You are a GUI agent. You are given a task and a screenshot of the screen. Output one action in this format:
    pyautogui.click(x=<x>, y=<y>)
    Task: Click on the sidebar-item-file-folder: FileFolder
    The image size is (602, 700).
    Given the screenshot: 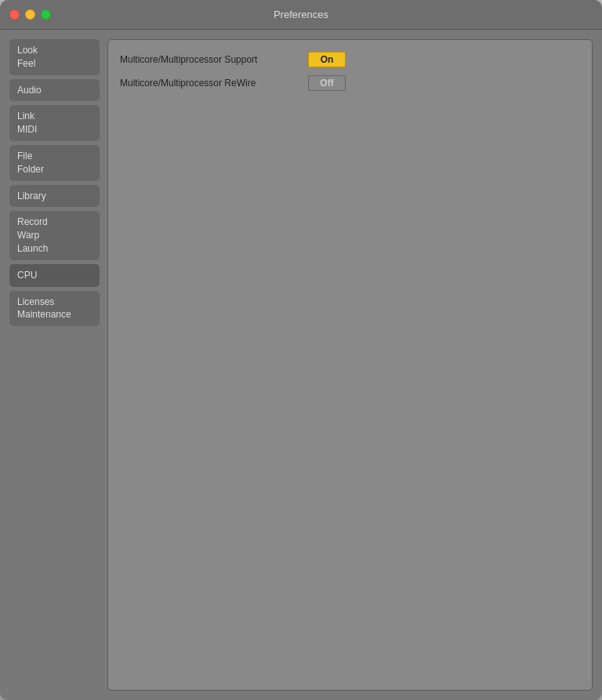 What is the action you would take?
    pyautogui.click(x=55, y=163)
    